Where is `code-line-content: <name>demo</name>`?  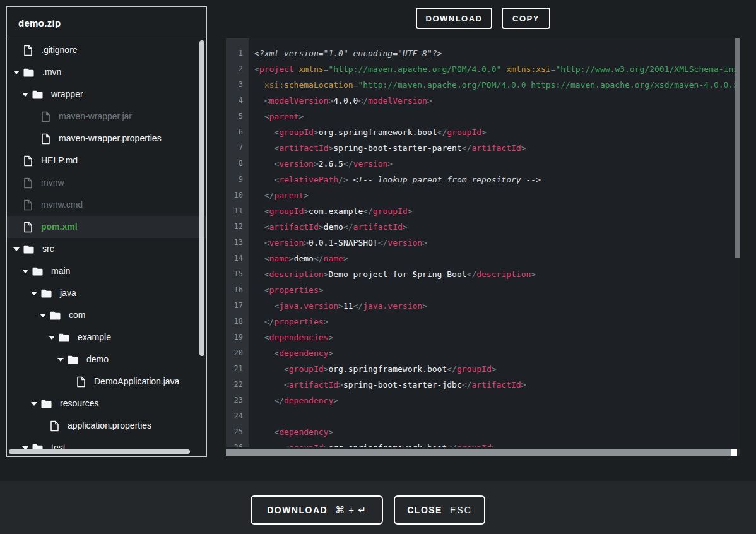 code-line-content: <name>demo</name> is located at coordinates (299, 259).